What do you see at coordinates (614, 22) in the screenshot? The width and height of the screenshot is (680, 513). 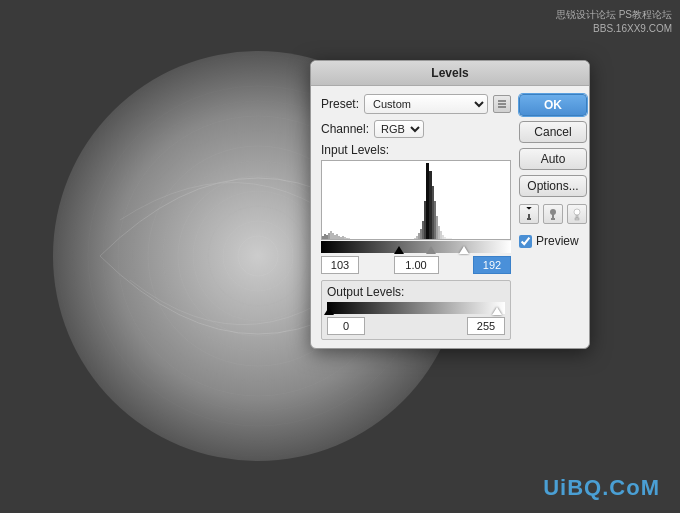 I see `watermark-top: 思锐设计论坛 PS教程论坛 BBS.16XX9.COM` at bounding box center [614, 22].